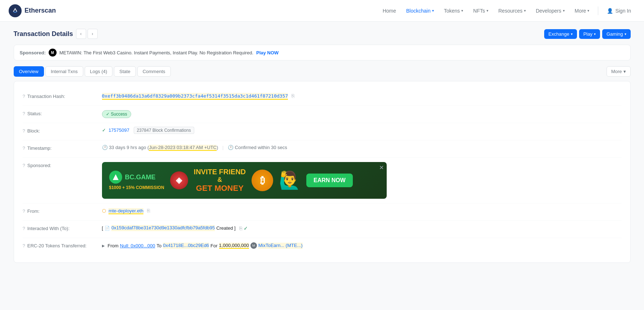 The width and height of the screenshot is (644, 310). What do you see at coordinates (322, 114) in the screenshot?
I see `status-row: ? Status: ✓ Success` at bounding box center [322, 114].